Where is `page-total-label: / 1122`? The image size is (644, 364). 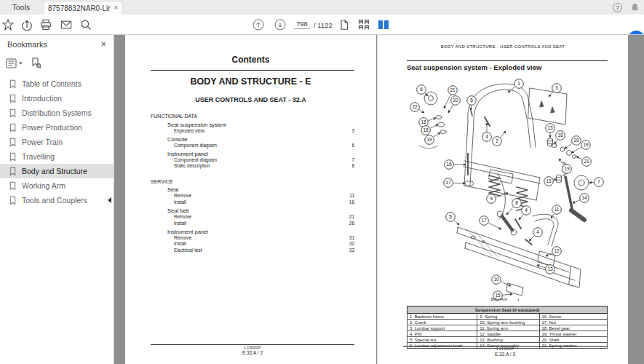
page-total-label: / 1122 is located at coordinates (323, 25).